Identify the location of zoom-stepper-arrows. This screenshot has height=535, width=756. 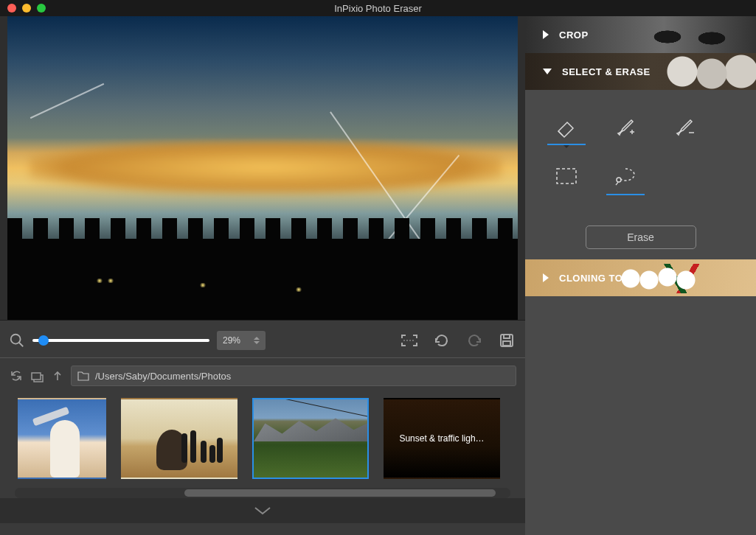
(257, 340).